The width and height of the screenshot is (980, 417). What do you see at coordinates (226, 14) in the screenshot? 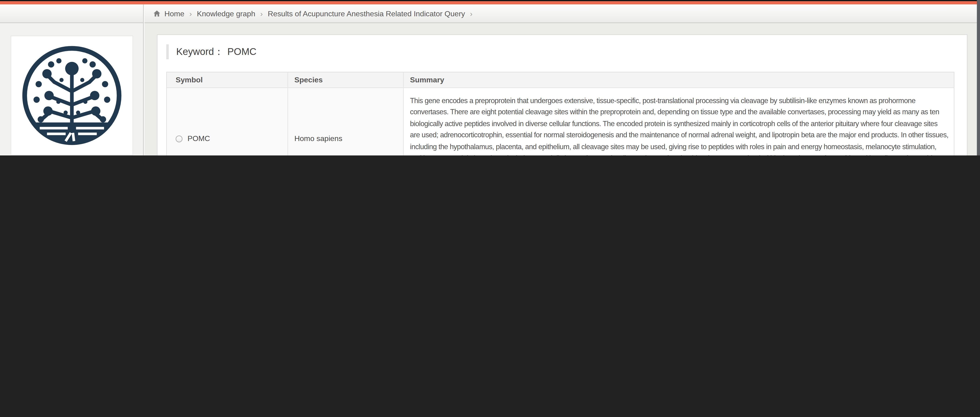
I see `breadcrumb-knowledge-graph: Knowledge graph` at bounding box center [226, 14].